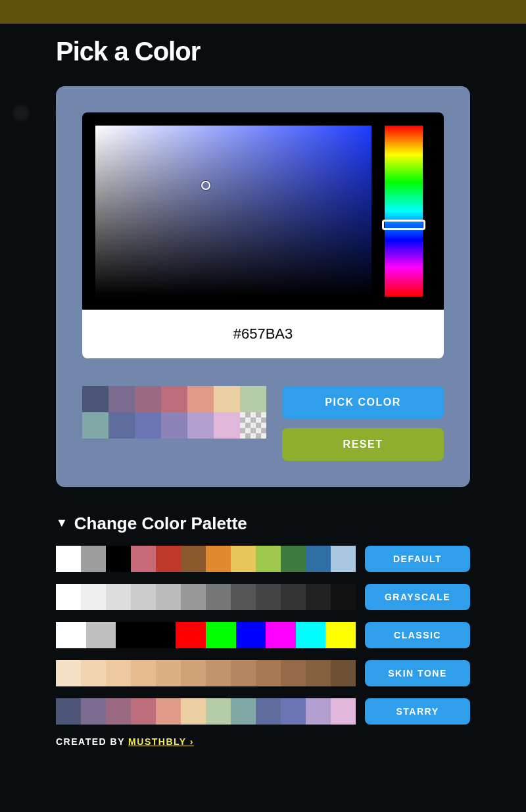 The height and width of the screenshot is (812, 526). I want to click on credit-author-link: MUSTHBLY ›, so click(161, 742).